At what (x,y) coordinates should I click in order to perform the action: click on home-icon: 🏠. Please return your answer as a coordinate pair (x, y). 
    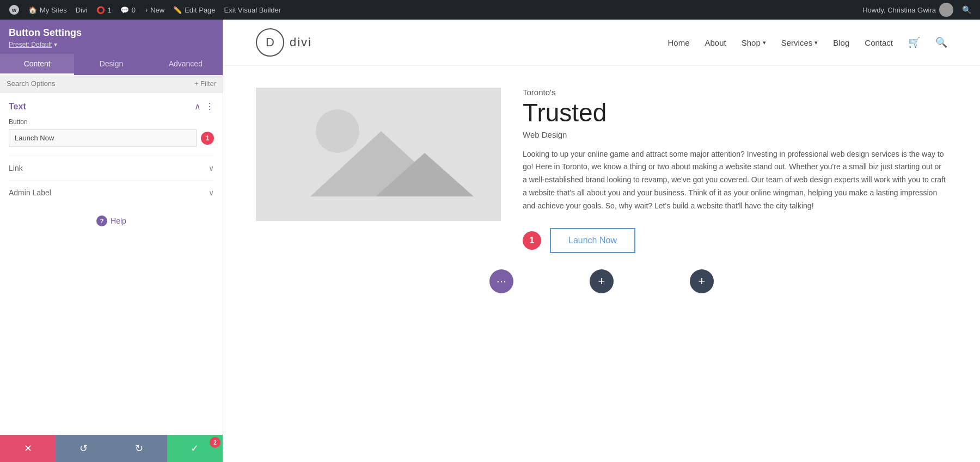
    Looking at the image, I should click on (33, 10).